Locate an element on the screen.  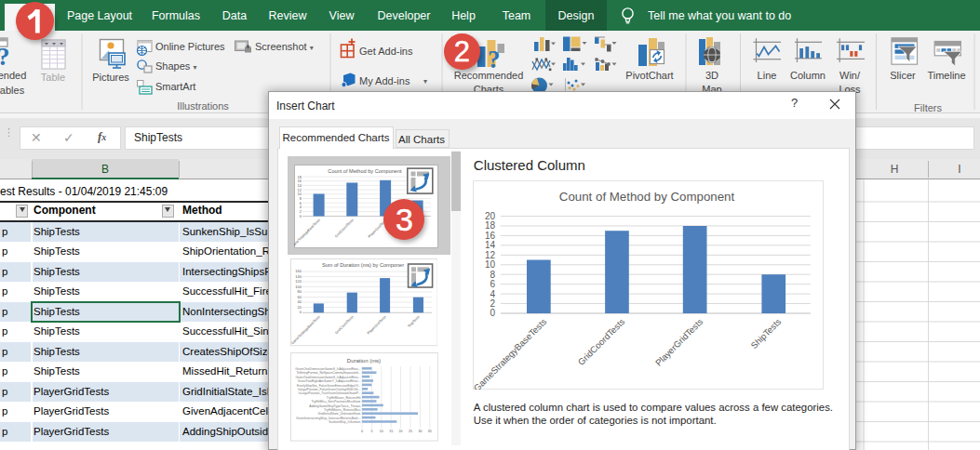
svg-text:IsLegalPosition_TrueGivenUnkno: IsLegalPosition_TrueGivenUnknownStateP..… is located at coordinates (329, 394).